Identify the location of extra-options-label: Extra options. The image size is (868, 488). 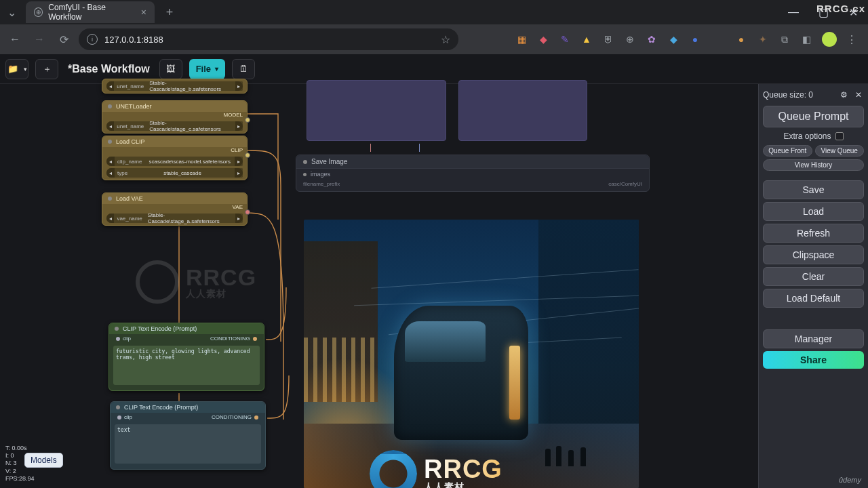
(807, 136).